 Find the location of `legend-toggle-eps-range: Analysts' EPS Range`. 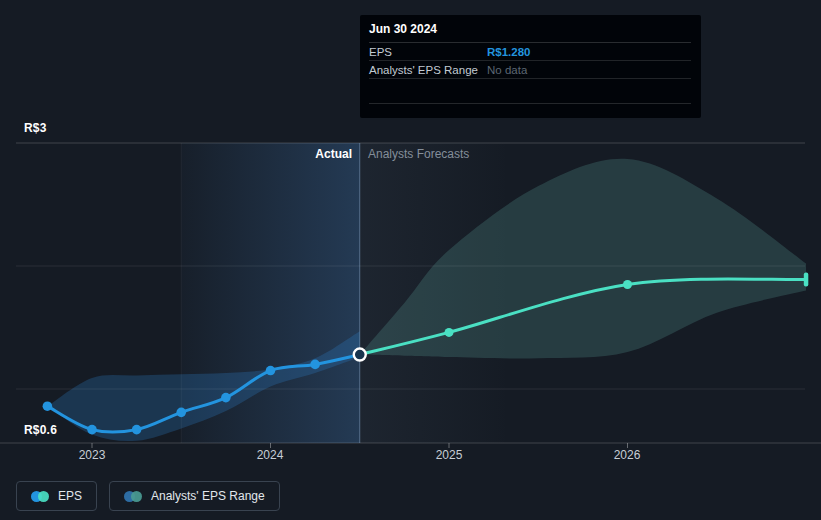

legend-toggle-eps-range: Analysts' EPS Range is located at coordinates (194, 496).